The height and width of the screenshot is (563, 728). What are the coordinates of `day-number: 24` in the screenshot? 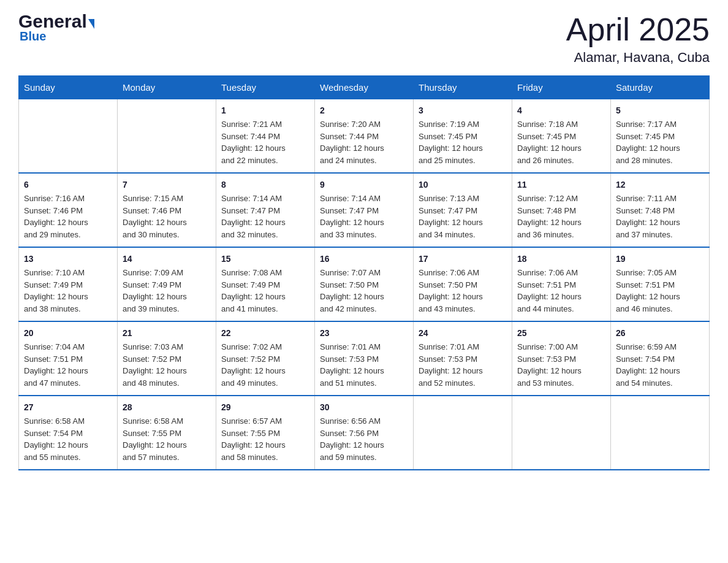 It's located at (463, 334).